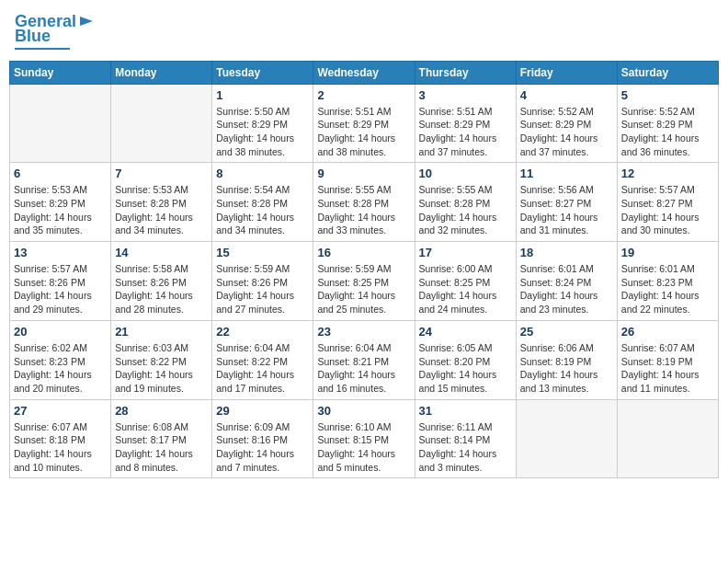 Image resolution: width=728 pixels, height=563 pixels. What do you see at coordinates (61, 289) in the screenshot?
I see `day-info: Sunrise: 5:57 AMSunset: 8:26 PMDaylight:…` at bounding box center [61, 289].